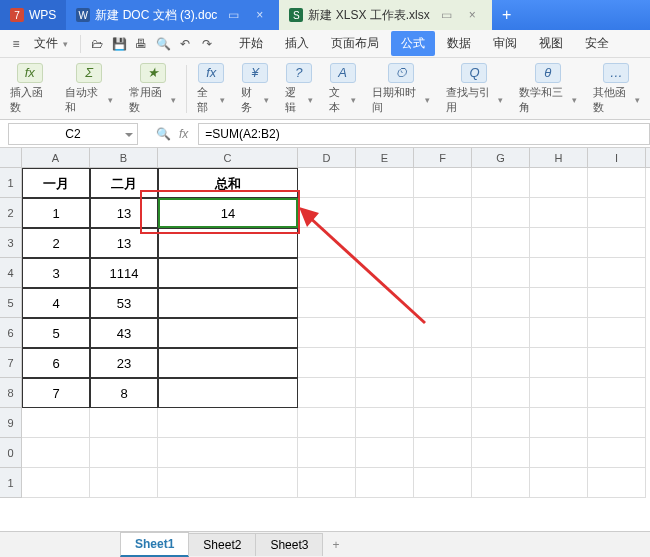 This screenshot has height=557, width=650. What do you see at coordinates (297, 44) in the screenshot?
I see `tab-insert: 插入` at bounding box center [297, 44].